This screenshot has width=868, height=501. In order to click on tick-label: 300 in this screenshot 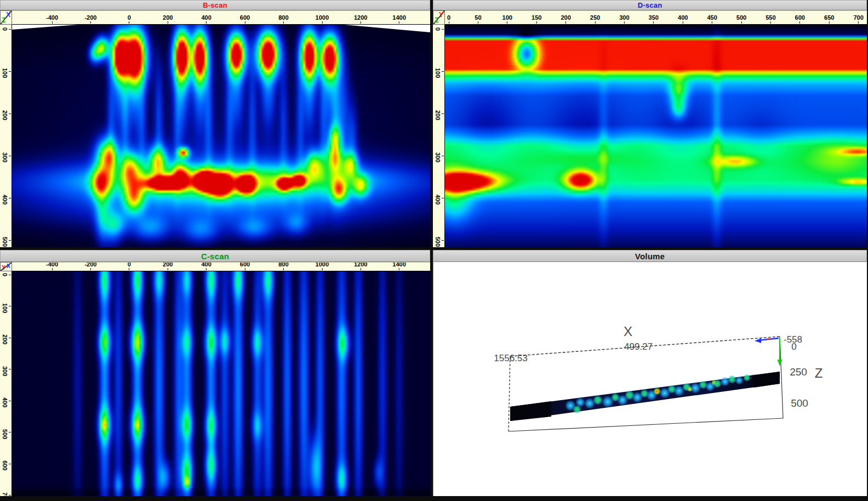, I will do `click(624, 18)`.